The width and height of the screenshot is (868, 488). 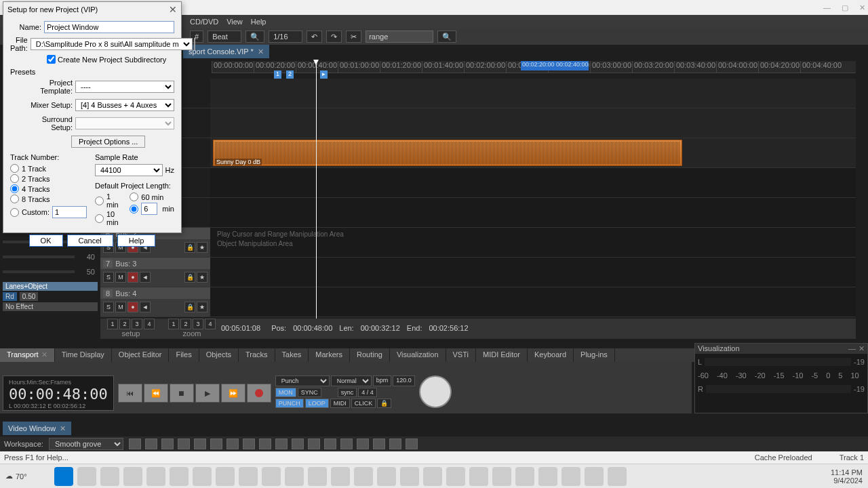 What do you see at coordinates (354, 37) in the screenshot?
I see `cursor-mode-icon: ✂` at bounding box center [354, 37].